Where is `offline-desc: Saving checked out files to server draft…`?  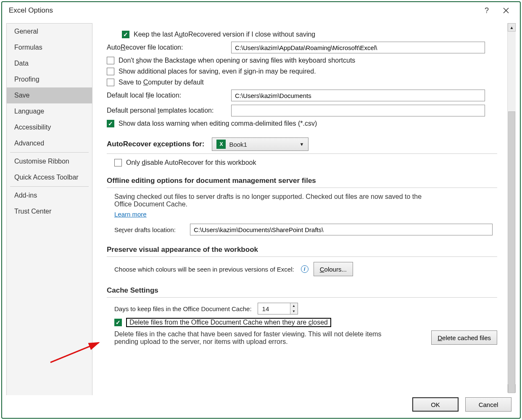
offline-desc: Saving checked out files to server draft… is located at coordinates (270, 201).